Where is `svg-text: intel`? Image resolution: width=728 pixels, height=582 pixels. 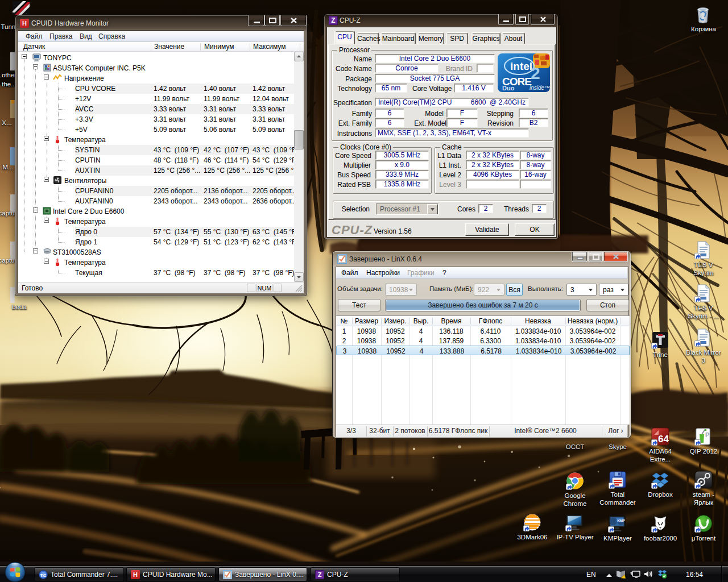
svg-text: intel is located at coordinates (521, 66).